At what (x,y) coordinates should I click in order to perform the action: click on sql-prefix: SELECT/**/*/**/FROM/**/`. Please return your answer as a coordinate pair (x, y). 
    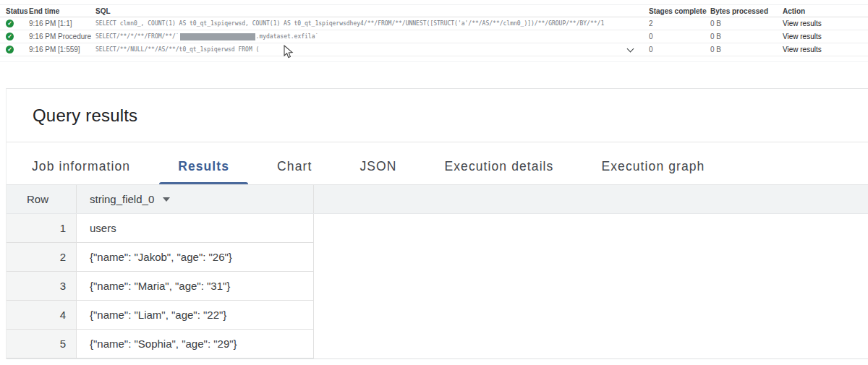
    Looking at the image, I should click on (137, 36).